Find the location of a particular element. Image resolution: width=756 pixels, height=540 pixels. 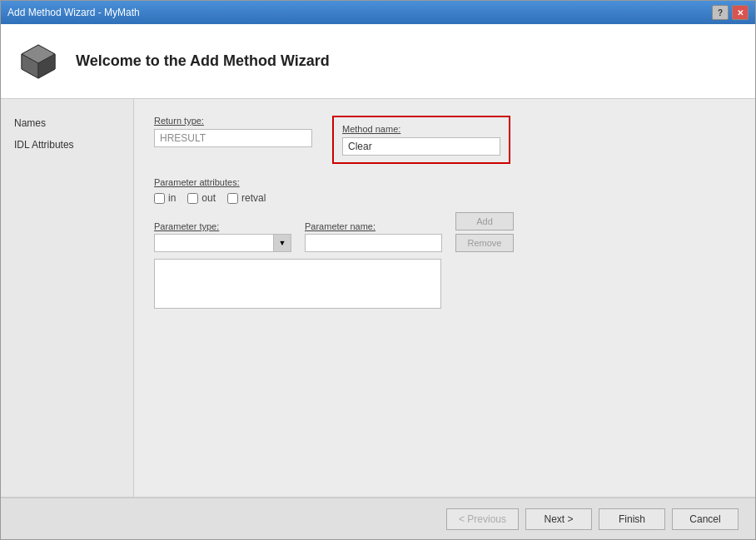

next-button: Next > is located at coordinates (559, 519).